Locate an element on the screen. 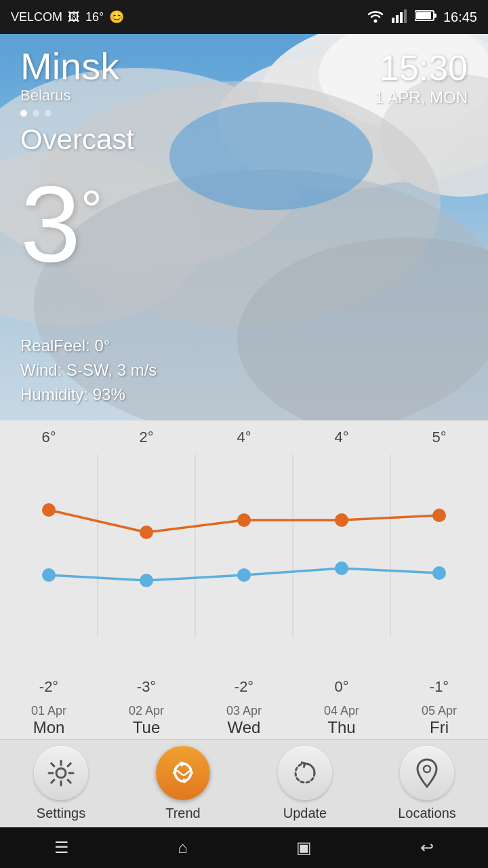 This screenshot has height=868, width=488. menu-button: ☰ is located at coordinates (62, 848).